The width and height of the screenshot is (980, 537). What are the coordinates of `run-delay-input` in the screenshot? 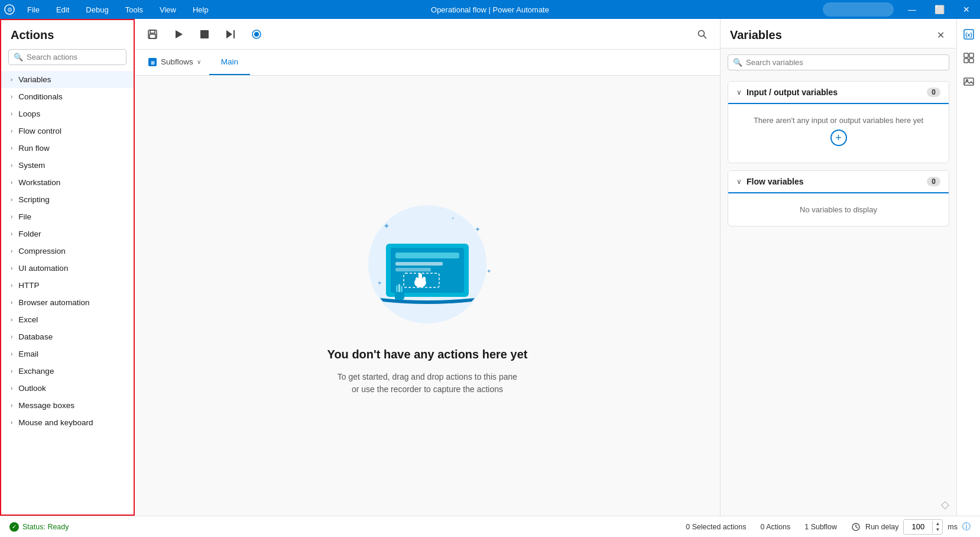 It's located at (918, 527).